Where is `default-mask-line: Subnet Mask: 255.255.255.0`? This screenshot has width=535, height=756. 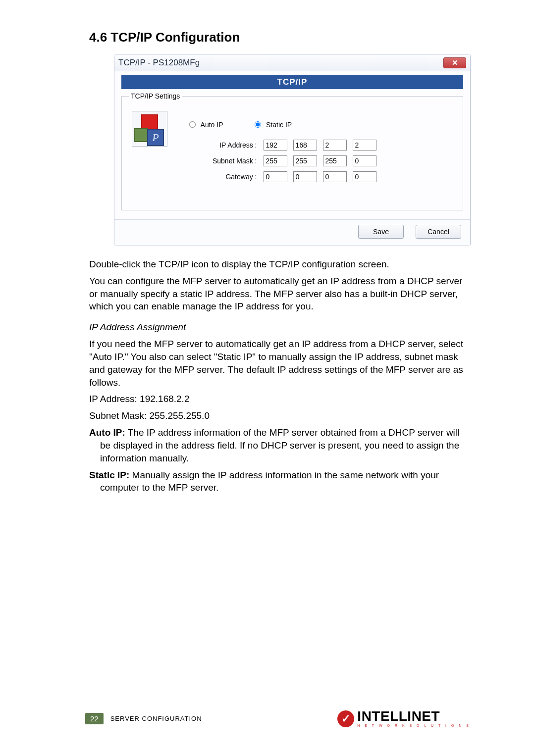
default-mask-line: Subnet Mask: 255.255.255.0 is located at coordinates (277, 416).